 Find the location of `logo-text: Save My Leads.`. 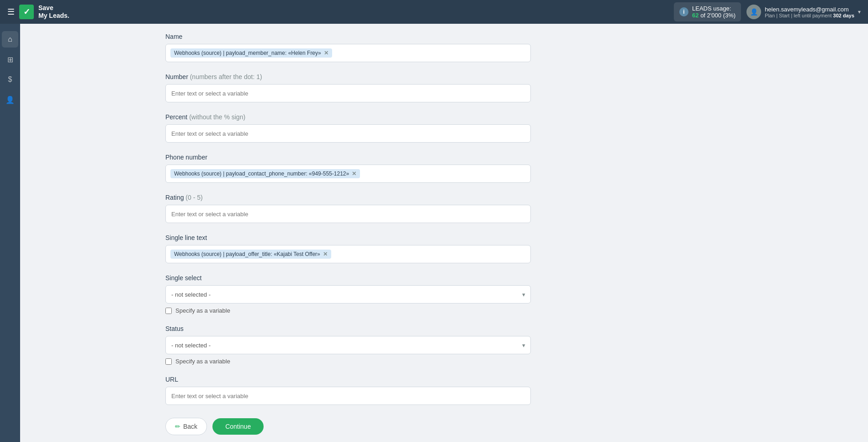

logo-text: Save My Leads. is located at coordinates (54, 12).